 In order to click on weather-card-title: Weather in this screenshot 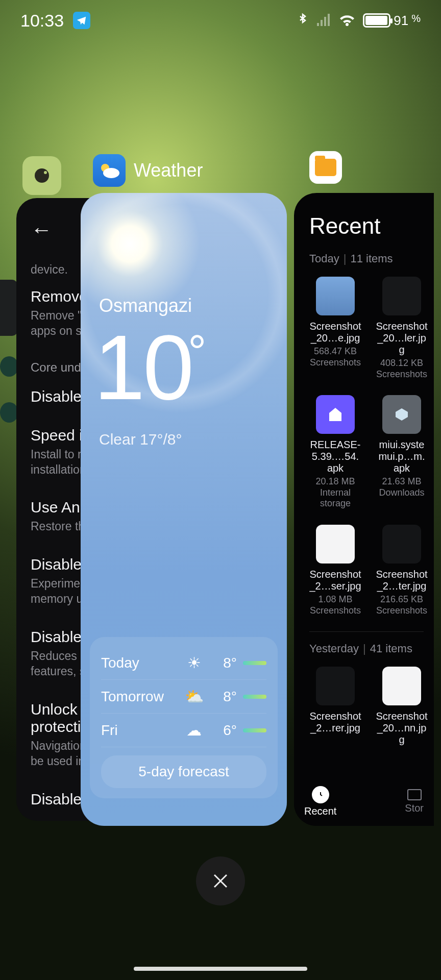, I will do `click(168, 170)`.